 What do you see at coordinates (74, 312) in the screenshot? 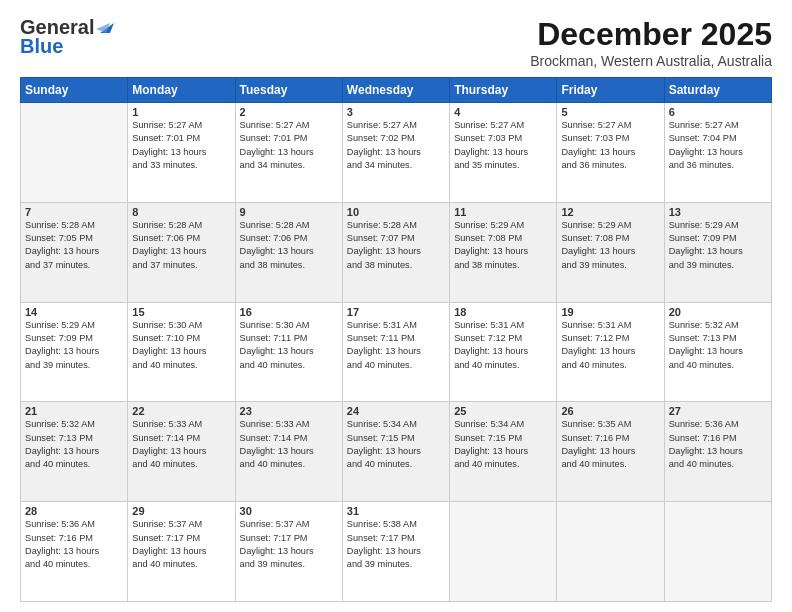
I see `day-number: 14` at bounding box center [74, 312].